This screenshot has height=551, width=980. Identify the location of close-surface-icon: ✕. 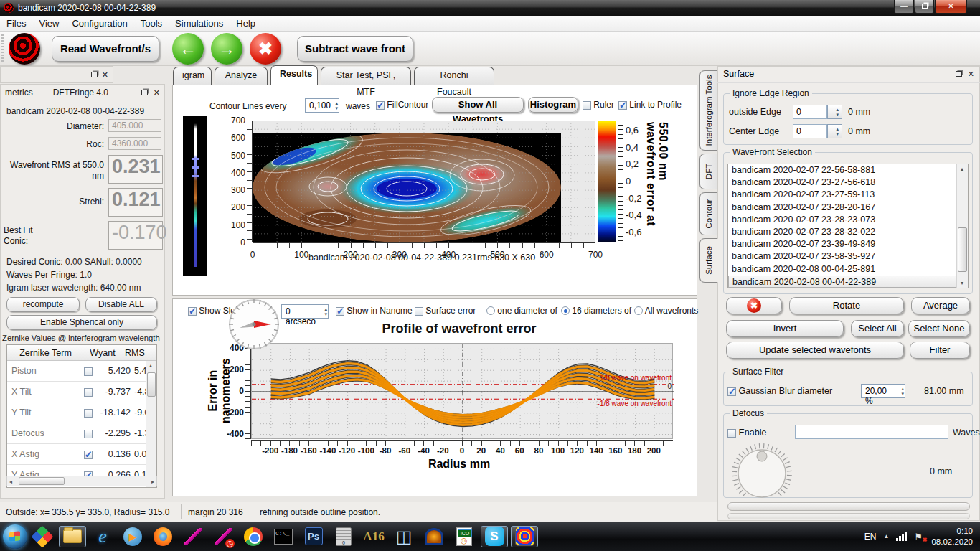
(971, 74).